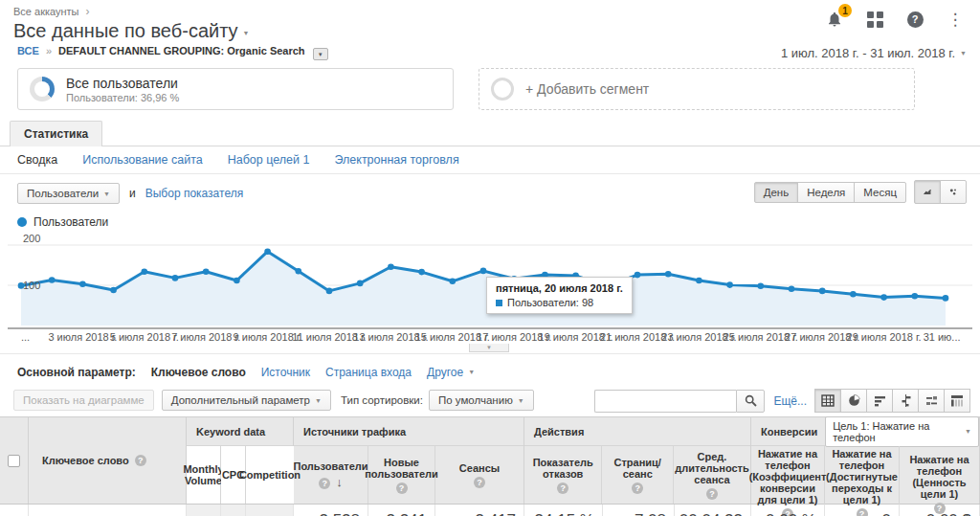 This screenshot has width=980, height=516. I want to click on sort-type-dropdown: По умолчанию, so click(481, 400).